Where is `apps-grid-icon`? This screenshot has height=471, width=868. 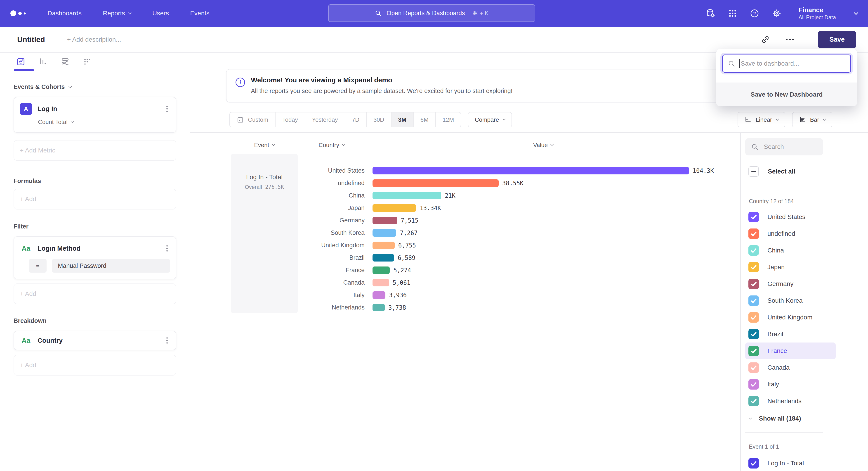
apps-grid-icon is located at coordinates (733, 13).